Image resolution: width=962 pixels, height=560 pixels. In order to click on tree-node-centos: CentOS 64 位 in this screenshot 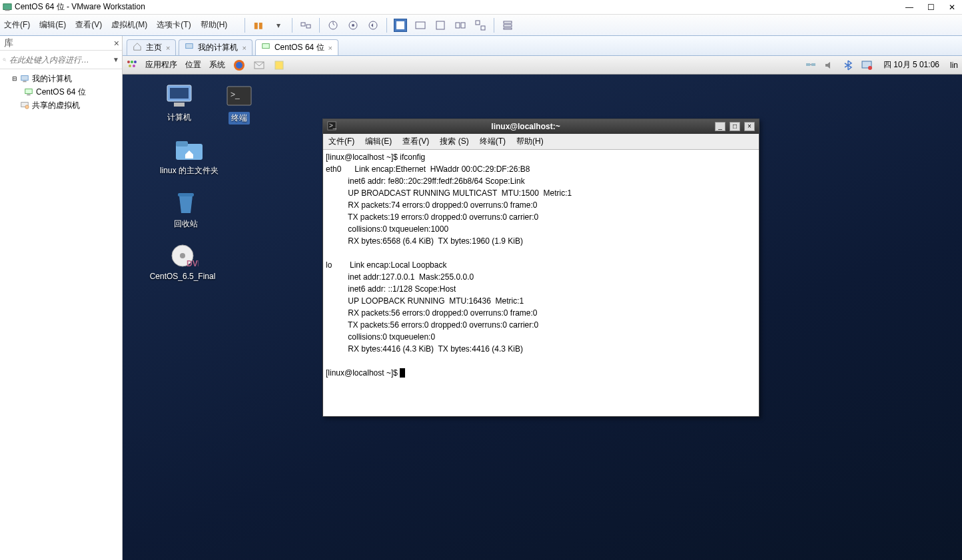, I will do `click(61, 92)`.